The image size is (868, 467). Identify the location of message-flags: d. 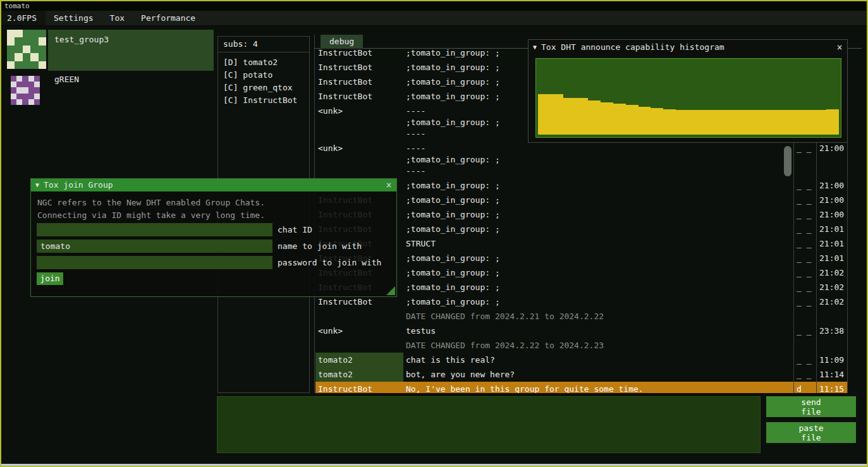
(805, 387).